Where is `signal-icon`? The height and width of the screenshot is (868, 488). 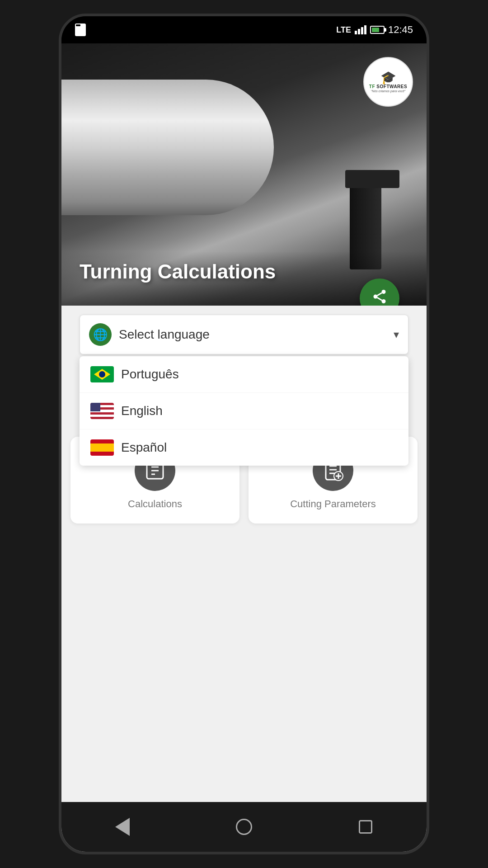 signal-icon is located at coordinates (361, 30).